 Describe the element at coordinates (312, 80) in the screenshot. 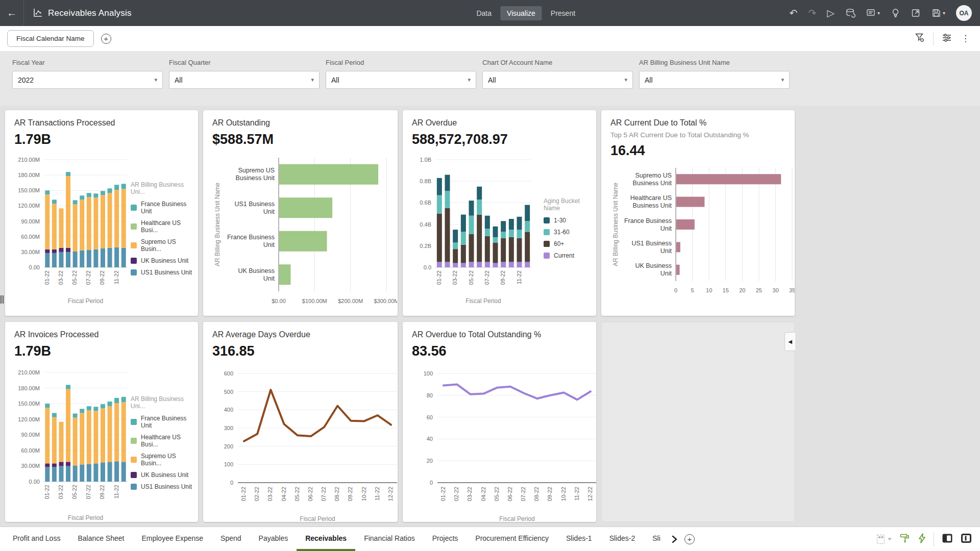

I see `chevron-down-icon: ▾` at that location.